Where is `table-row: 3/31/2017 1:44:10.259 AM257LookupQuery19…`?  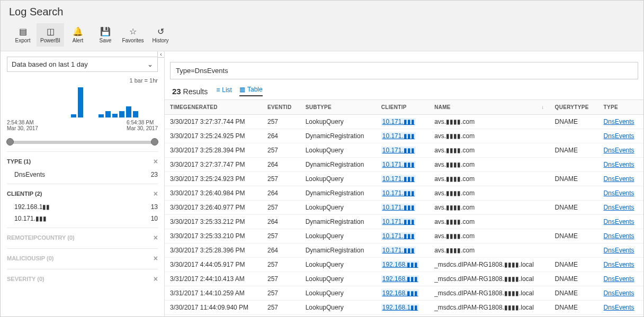
table-row: 3/31/2017 1:44:10.259 AM257LookupQuery19… is located at coordinates (404, 293).